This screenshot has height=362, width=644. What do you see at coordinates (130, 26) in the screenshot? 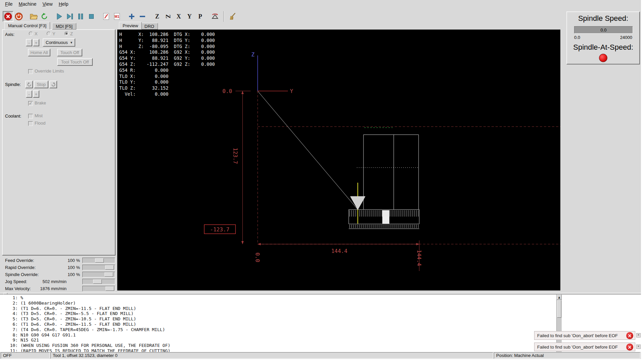
I see `tab-preview: Preview` at bounding box center [130, 26].